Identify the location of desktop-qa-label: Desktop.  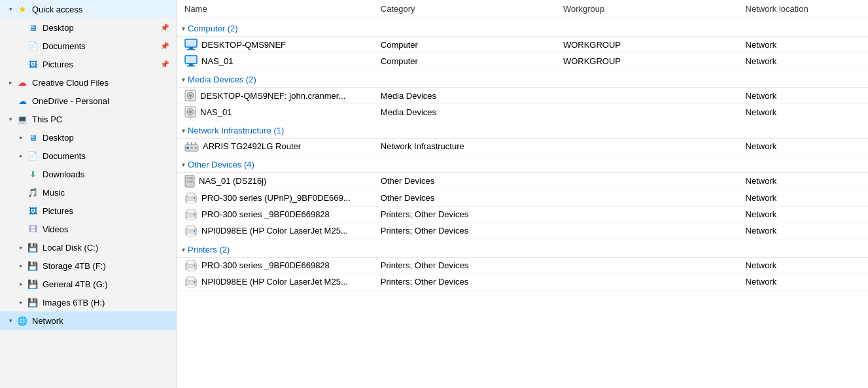
(101, 27).